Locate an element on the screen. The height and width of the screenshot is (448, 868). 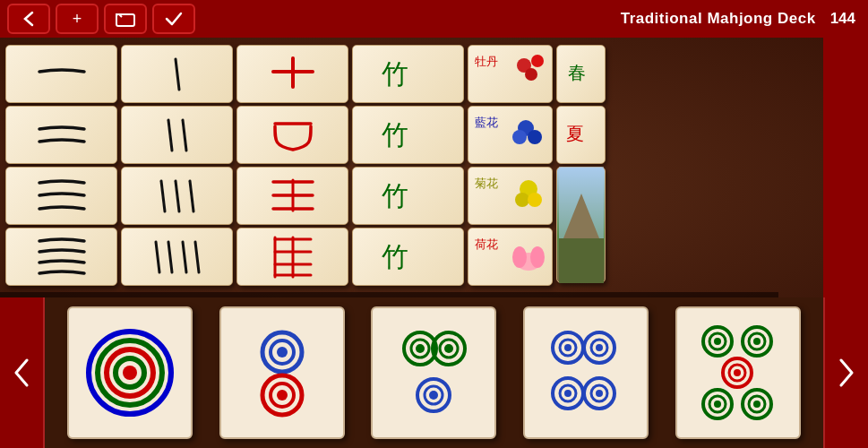
folder-button is located at coordinates (125, 19).